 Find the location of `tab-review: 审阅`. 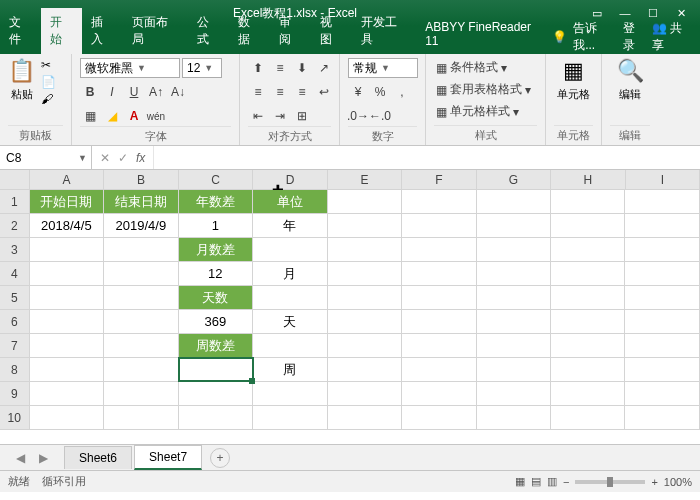

tab-review: 审阅 is located at coordinates (290, 31).